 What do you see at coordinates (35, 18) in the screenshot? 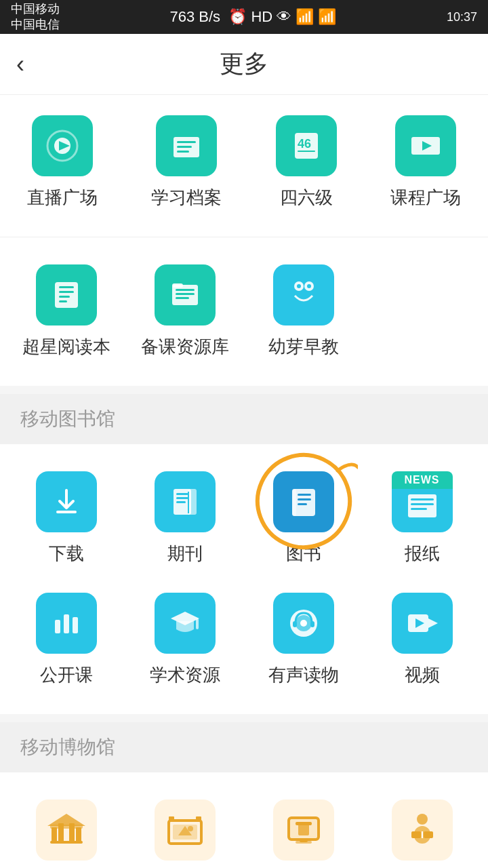
I see `carrier-info: 中国移动 中国电信` at bounding box center [35, 18].